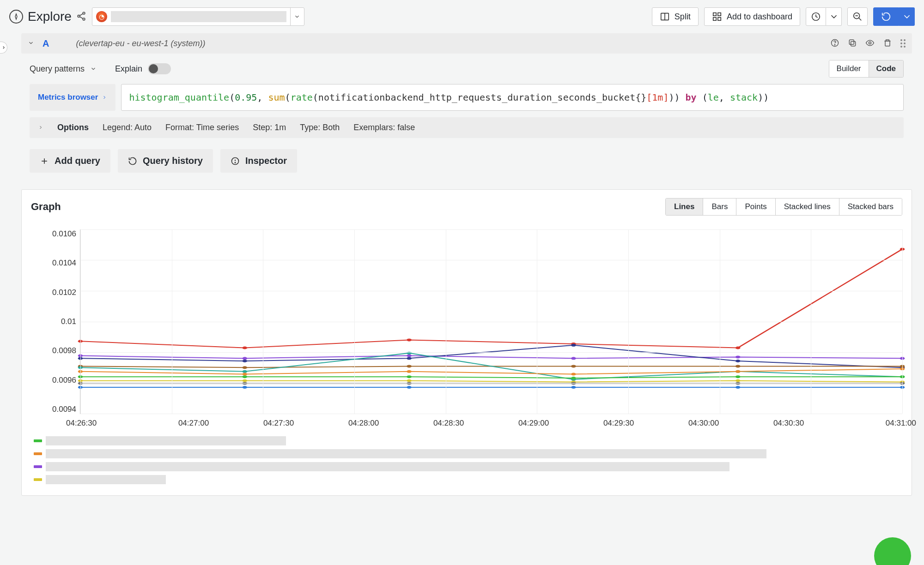 This screenshot has width=924, height=565. Describe the element at coordinates (893, 551) in the screenshot. I see `help-fab` at that location.